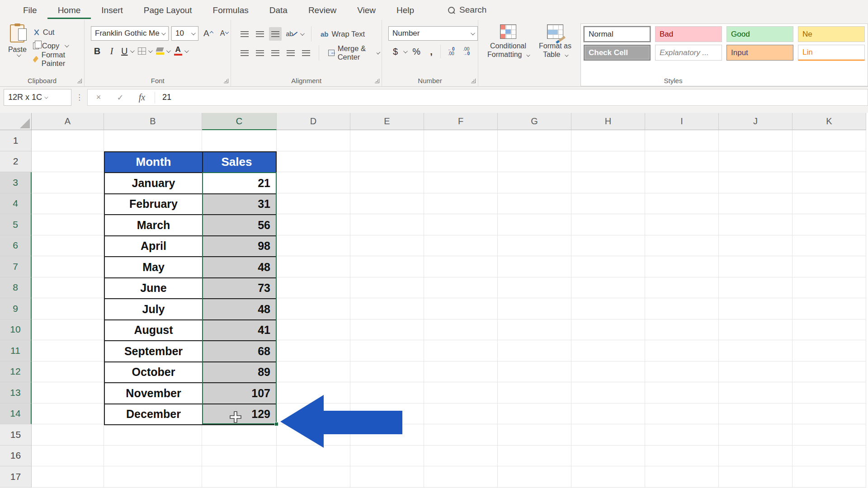 The width and height of the screenshot is (868, 488). What do you see at coordinates (433, 33) in the screenshot?
I see `number-format-select: Number` at bounding box center [433, 33].